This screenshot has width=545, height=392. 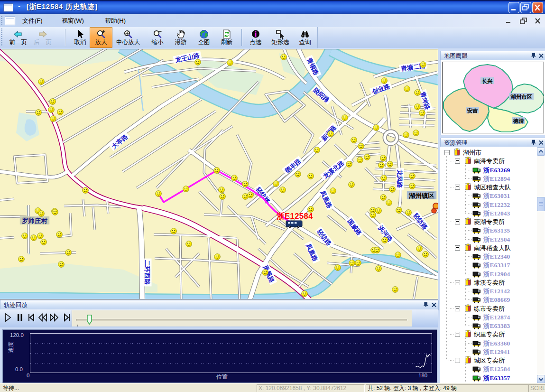 I want to click on tree-vehicle-row: 浙E08669, so click(x=489, y=299).